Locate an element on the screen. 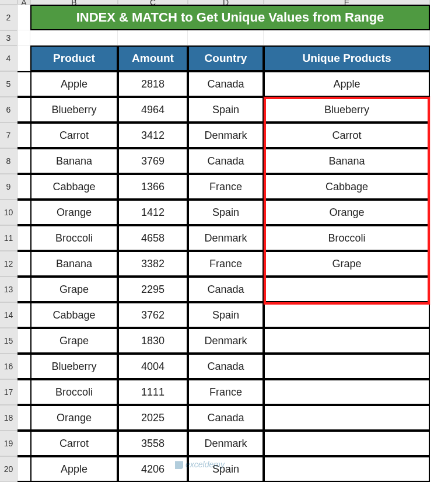  data-cell-amount: 4206 is located at coordinates (153, 469).